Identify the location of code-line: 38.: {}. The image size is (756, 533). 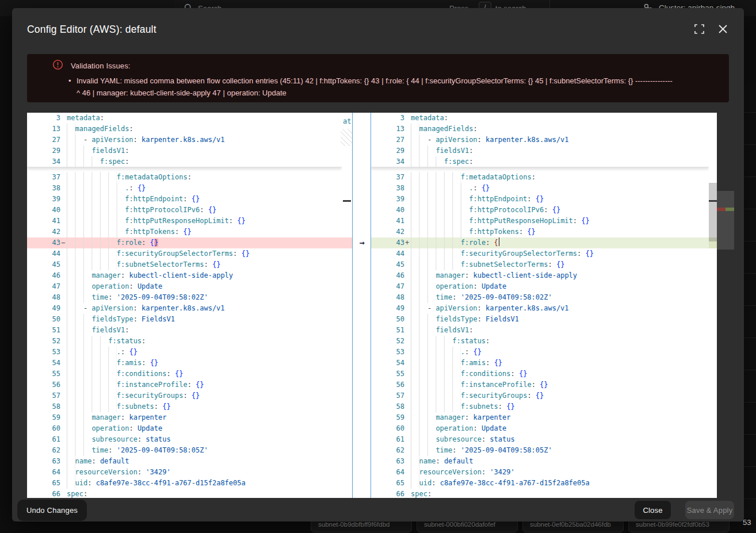
(540, 189).